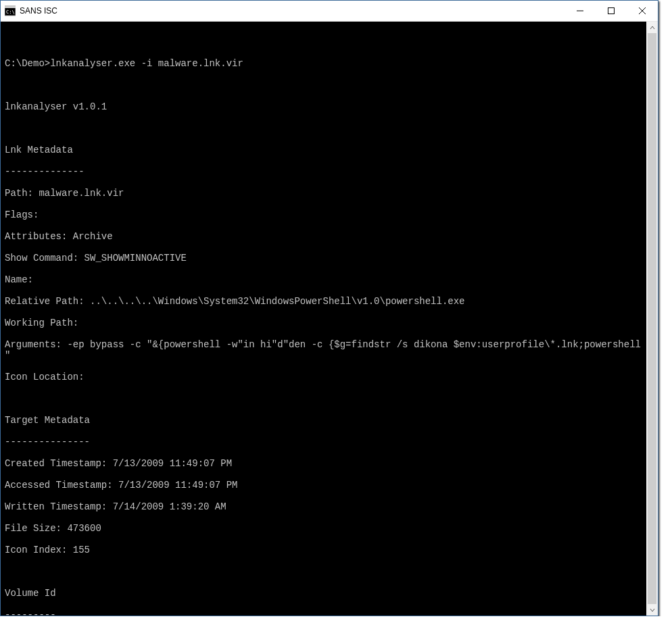 The width and height of the screenshot is (672, 625). Describe the element at coordinates (611, 11) in the screenshot. I see `maximize-icon` at that location.